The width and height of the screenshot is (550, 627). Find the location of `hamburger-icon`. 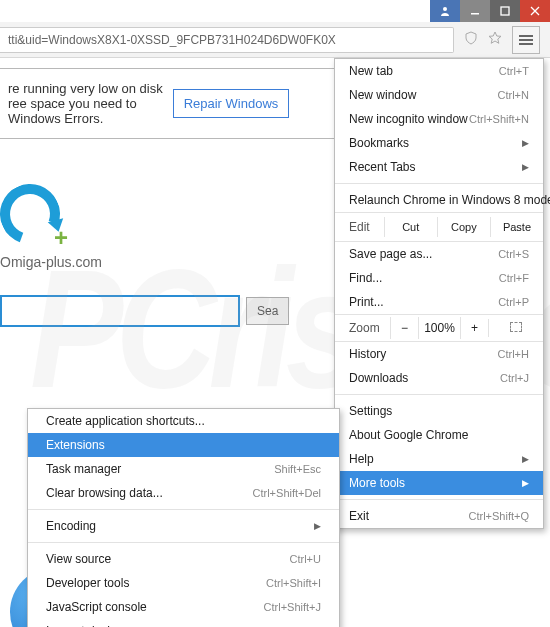

hamburger-icon is located at coordinates (526, 40).